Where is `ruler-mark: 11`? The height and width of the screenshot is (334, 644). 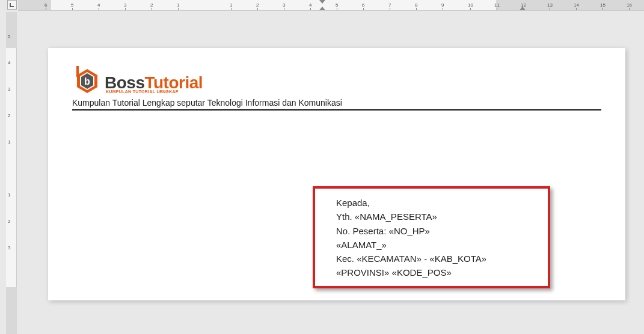 ruler-mark: 11 is located at coordinates (497, 5).